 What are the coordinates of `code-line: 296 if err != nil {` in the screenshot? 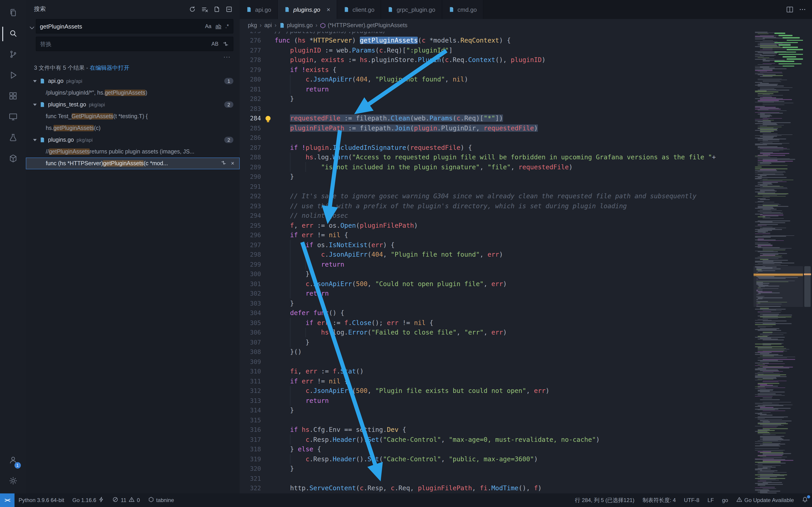 It's located at (526, 235).